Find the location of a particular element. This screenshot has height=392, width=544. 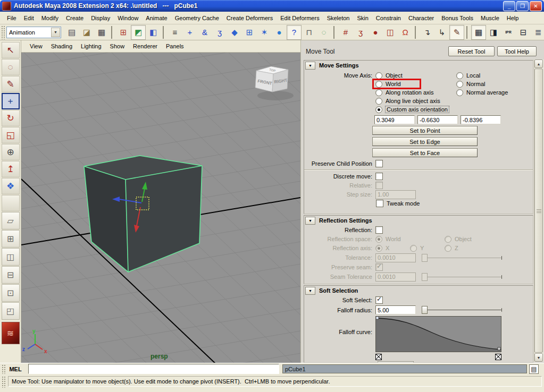

rotate-tool: ↻ is located at coordinates (11, 118).